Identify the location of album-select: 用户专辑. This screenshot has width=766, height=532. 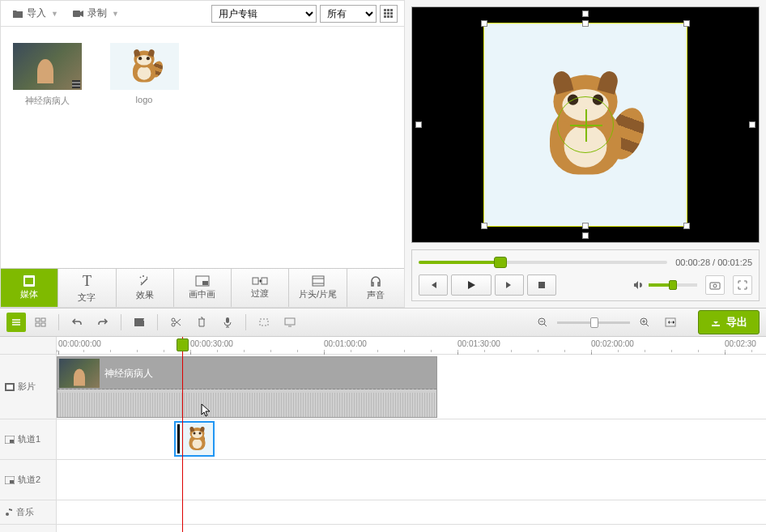
(264, 14).